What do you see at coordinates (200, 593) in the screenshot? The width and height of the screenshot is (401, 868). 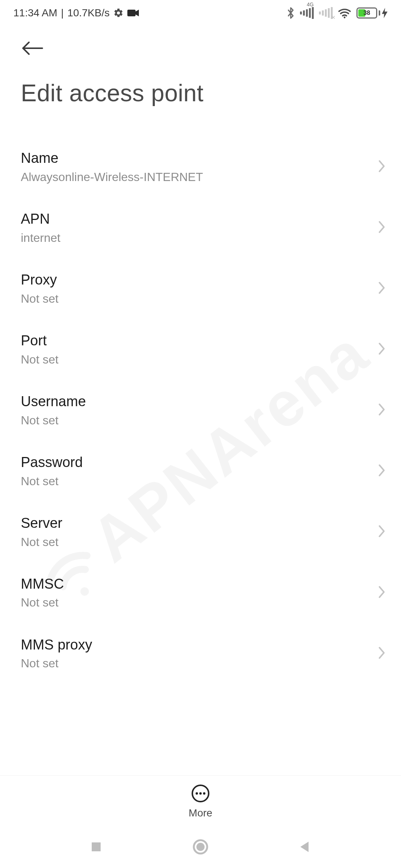 I see `row-mmsc: MMSC Not set` at bounding box center [200, 593].